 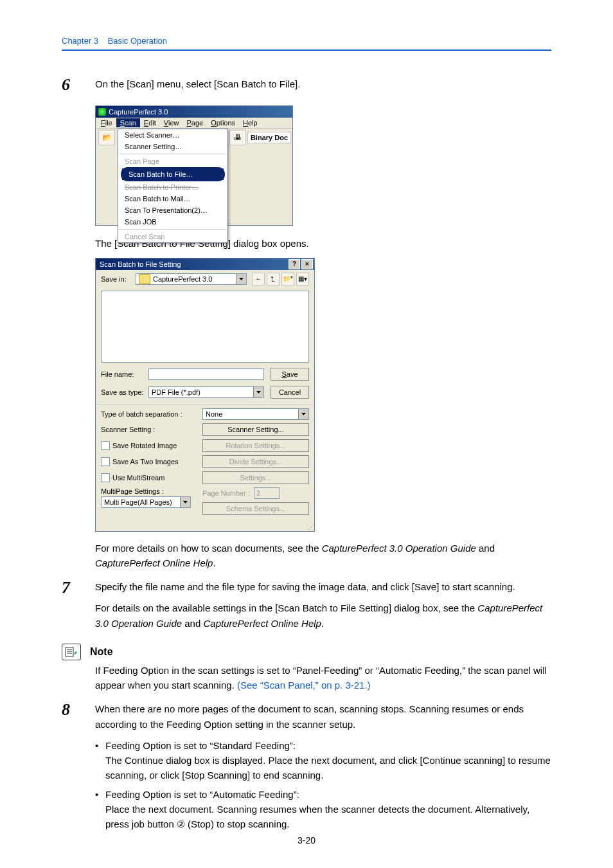 What do you see at coordinates (269, 138) in the screenshot?
I see `mode-label: Binary Doc` at bounding box center [269, 138].